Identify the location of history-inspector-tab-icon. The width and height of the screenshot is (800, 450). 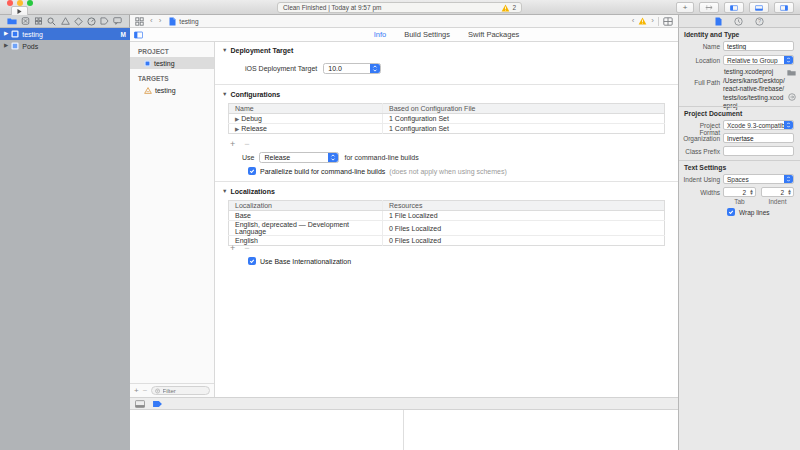
(738, 22).